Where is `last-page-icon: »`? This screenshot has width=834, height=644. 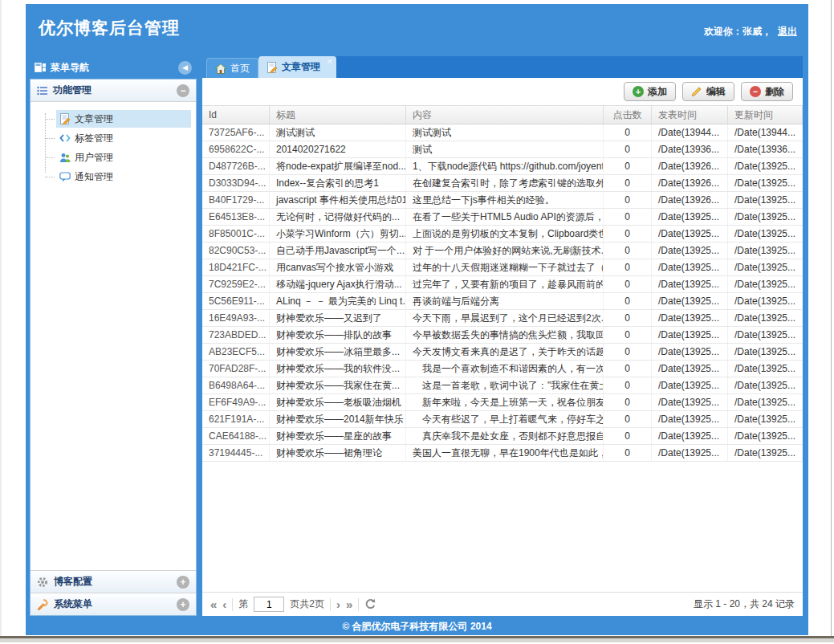
last-page-icon: » is located at coordinates (349, 604).